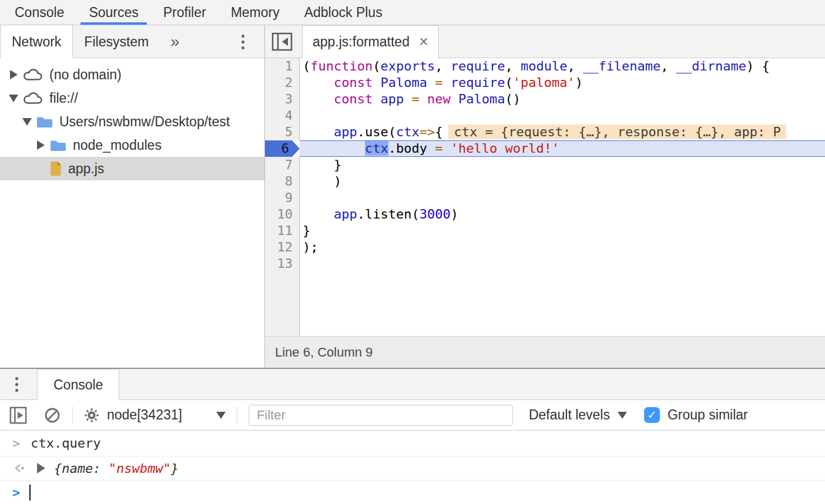 This screenshot has height=504, width=825. What do you see at coordinates (545, 99) in the screenshot?
I see `code-line: 3 const app = new Paloma()` at bounding box center [545, 99].